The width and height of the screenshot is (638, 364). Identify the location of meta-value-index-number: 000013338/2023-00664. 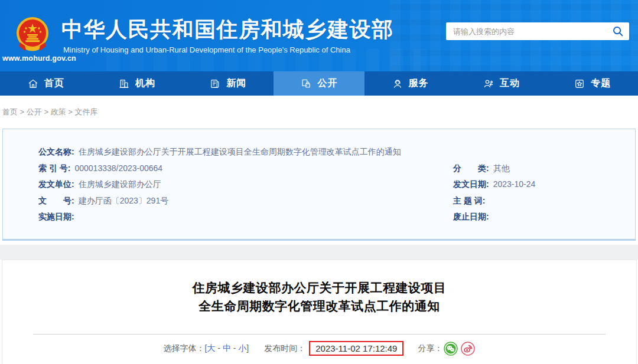
(118, 169).